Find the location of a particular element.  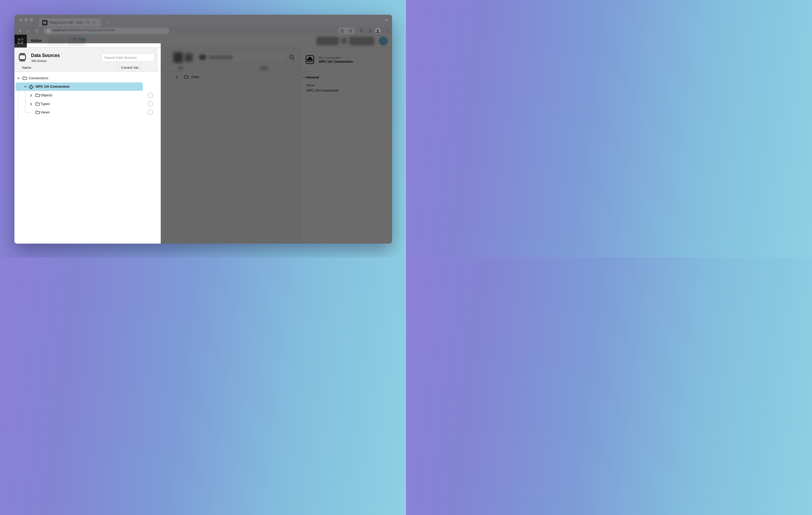

modal-header: Data Sources 395 Entries Name Current Va… is located at coordinates (86, 60).